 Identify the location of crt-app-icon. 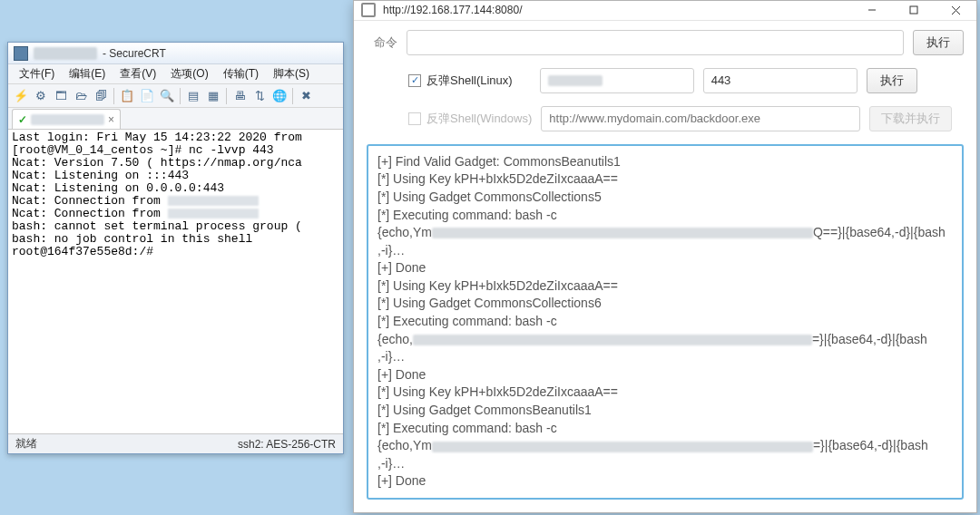
(21, 53).